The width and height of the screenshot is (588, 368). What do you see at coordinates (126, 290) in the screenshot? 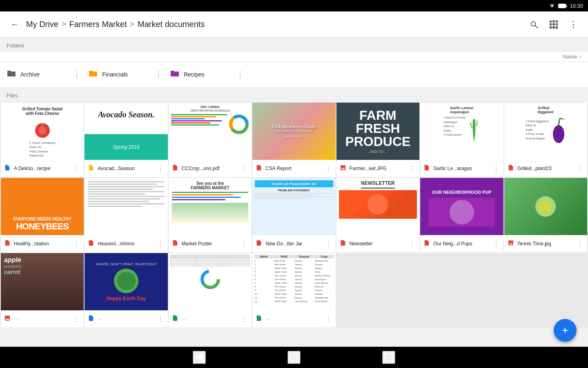
I see `file-item-15: Share, Don't Print. #EarthDay Happy Eart…` at bounding box center [126, 290].